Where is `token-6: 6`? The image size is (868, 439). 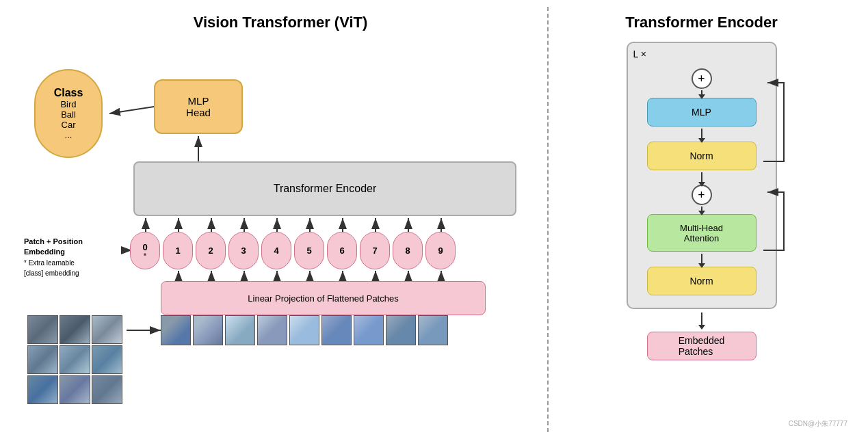
token-6: 6 is located at coordinates (342, 250).